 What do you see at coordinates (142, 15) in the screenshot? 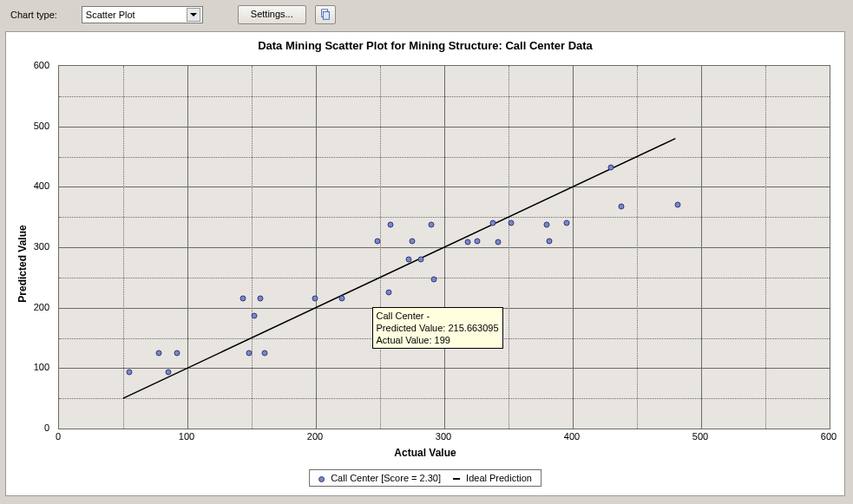
I see `chart-type-select: Scatter Plot` at bounding box center [142, 15].